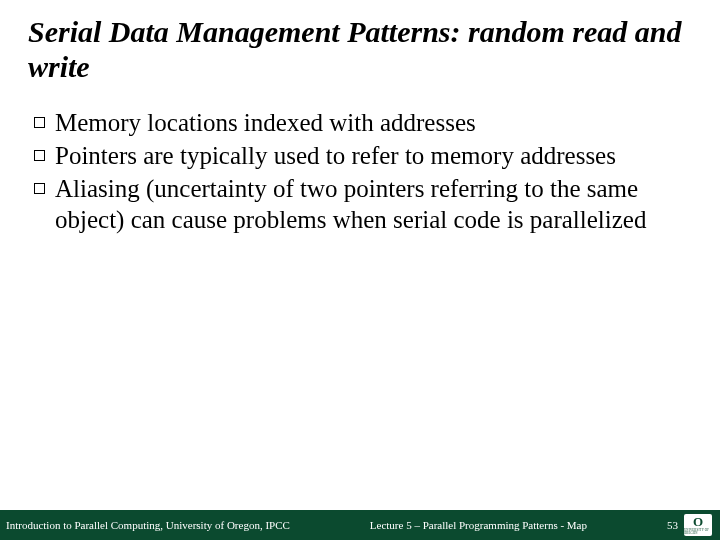  Describe the element at coordinates (370, 122) in the screenshot. I see `bullet-text: Memory locations indexed with addresses` at that location.